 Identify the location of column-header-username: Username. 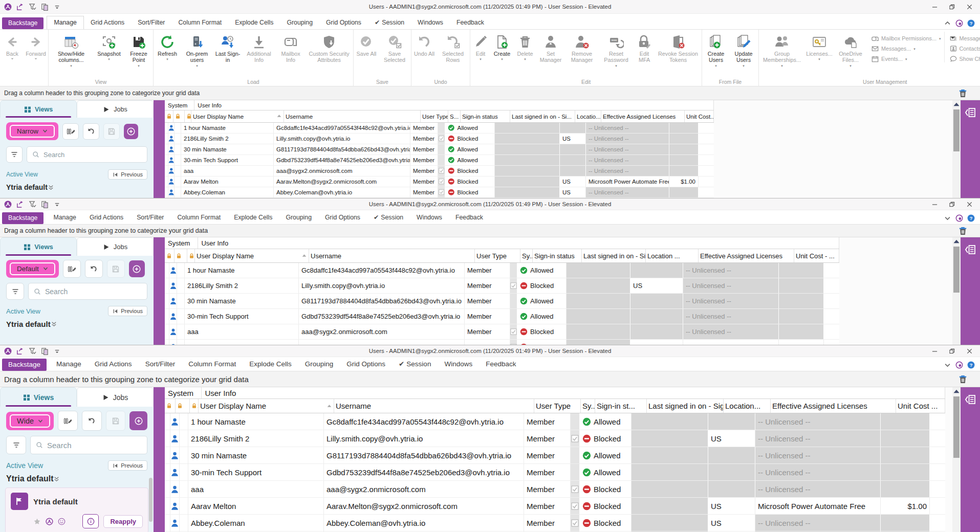
(352, 117).